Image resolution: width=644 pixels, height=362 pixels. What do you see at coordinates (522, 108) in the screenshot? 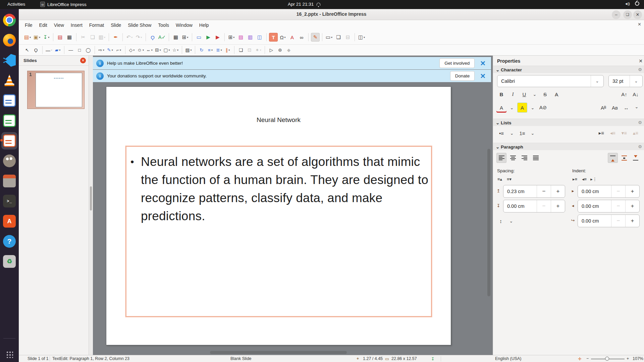
I see `highlight-color-button: A` at bounding box center [522, 108].